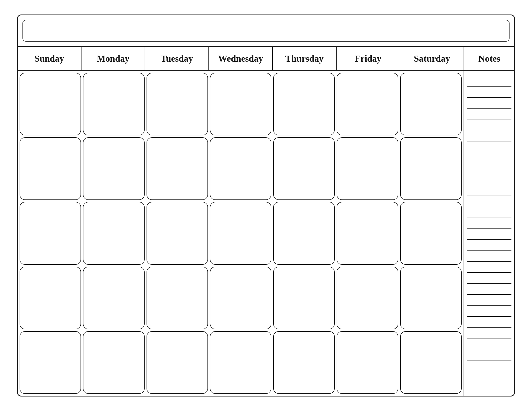 The image size is (532, 411). Describe the element at coordinates (369, 58) in the screenshot. I see `header-friday: Friday` at that location.